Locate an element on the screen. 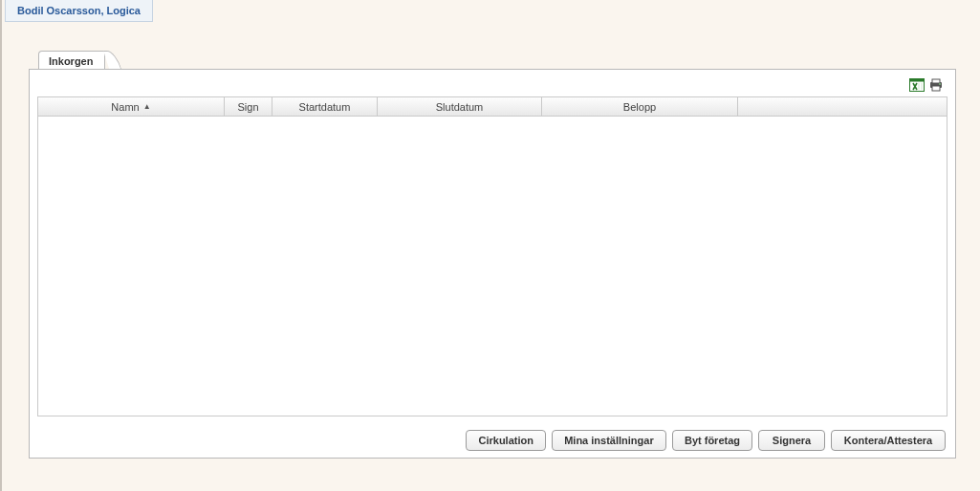 The image size is (980, 491). mina-installningar-button: Mina inställningar is located at coordinates (609, 440).